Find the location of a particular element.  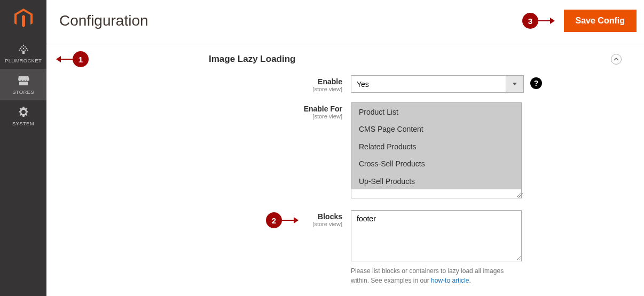

field-enablefor-label: Enable For is located at coordinates (323, 109).